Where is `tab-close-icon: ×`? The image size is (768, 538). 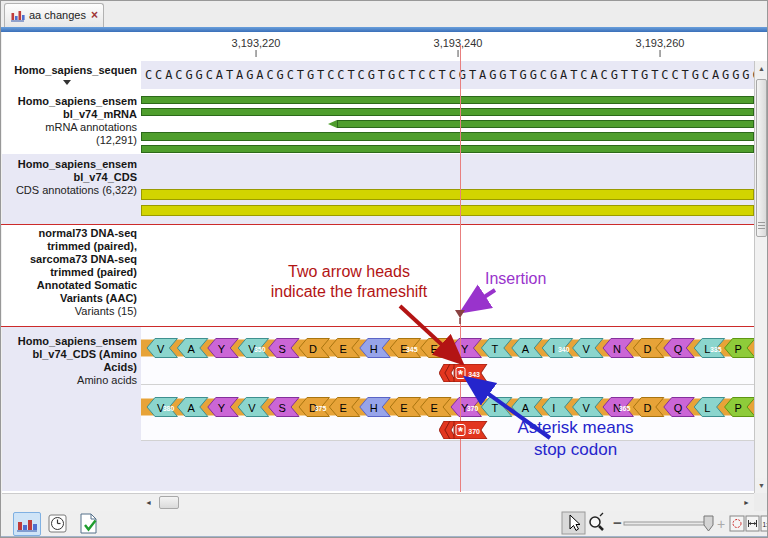
tab-close-icon: × is located at coordinates (94, 16).